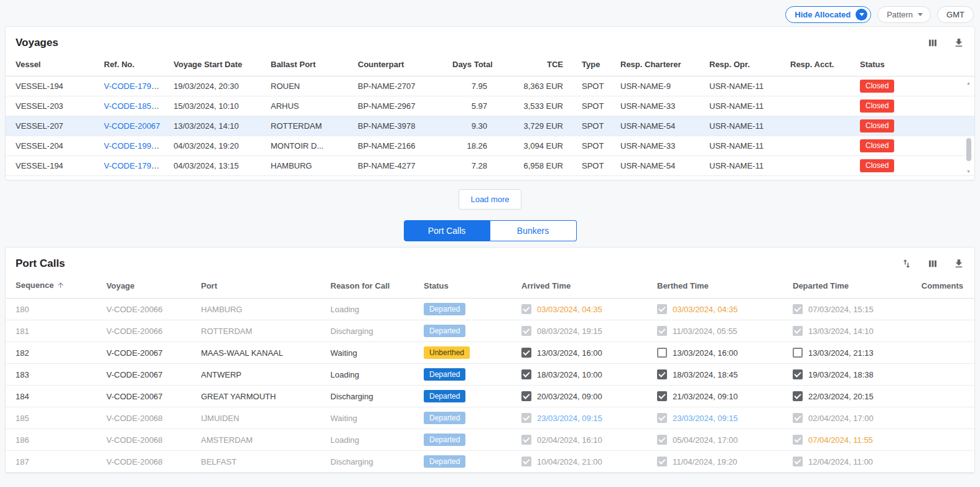 The width and height of the screenshot is (980, 487). What do you see at coordinates (149, 287) in the screenshot?
I see `portcalls-column-header: Voyage` at bounding box center [149, 287].